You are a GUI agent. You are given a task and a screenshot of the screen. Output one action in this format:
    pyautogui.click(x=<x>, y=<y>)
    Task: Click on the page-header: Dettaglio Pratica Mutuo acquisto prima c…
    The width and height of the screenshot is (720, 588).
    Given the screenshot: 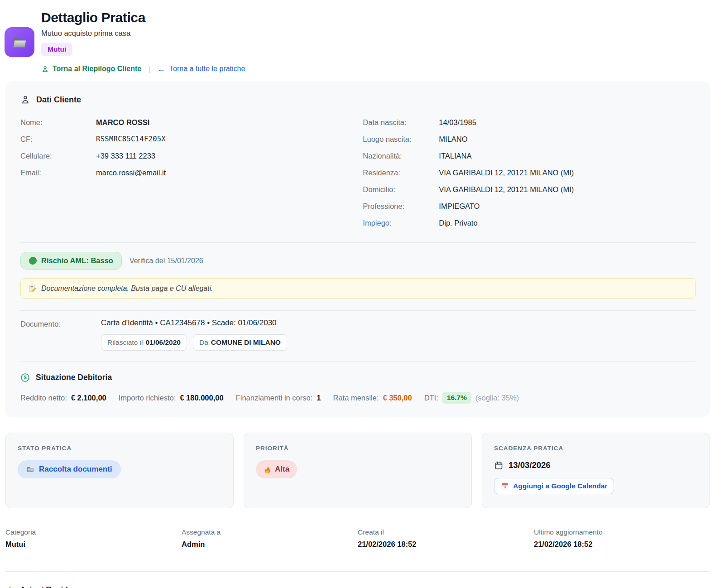 What is the action you would take?
    pyautogui.click(x=360, y=37)
    